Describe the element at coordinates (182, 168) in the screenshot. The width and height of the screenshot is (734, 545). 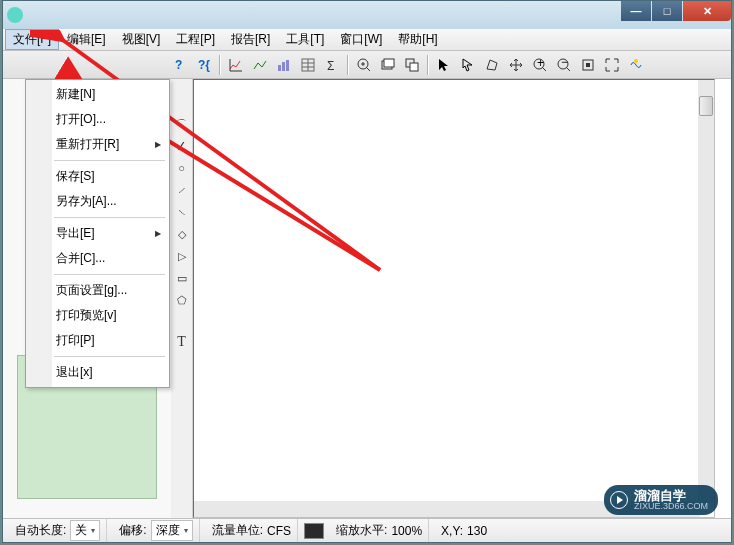
I see `tool-circle: ○` at that location.